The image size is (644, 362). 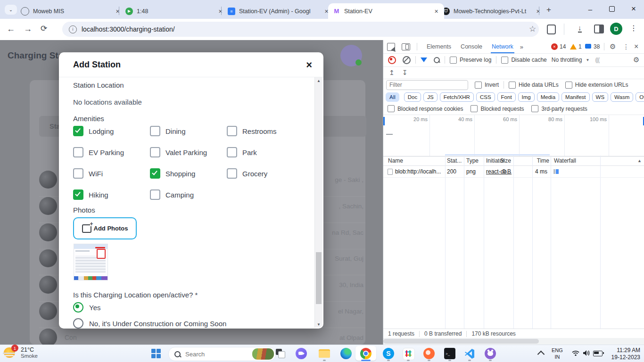 I want to click on add-photos-button: + Add Photos, so click(x=105, y=228).